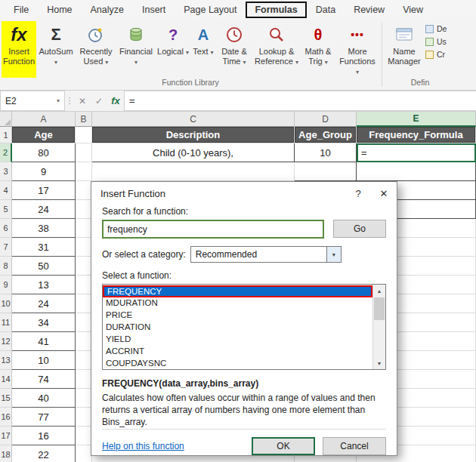  Describe the element at coordinates (369, 10) in the screenshot. I see `tab-review: Review` at that location.